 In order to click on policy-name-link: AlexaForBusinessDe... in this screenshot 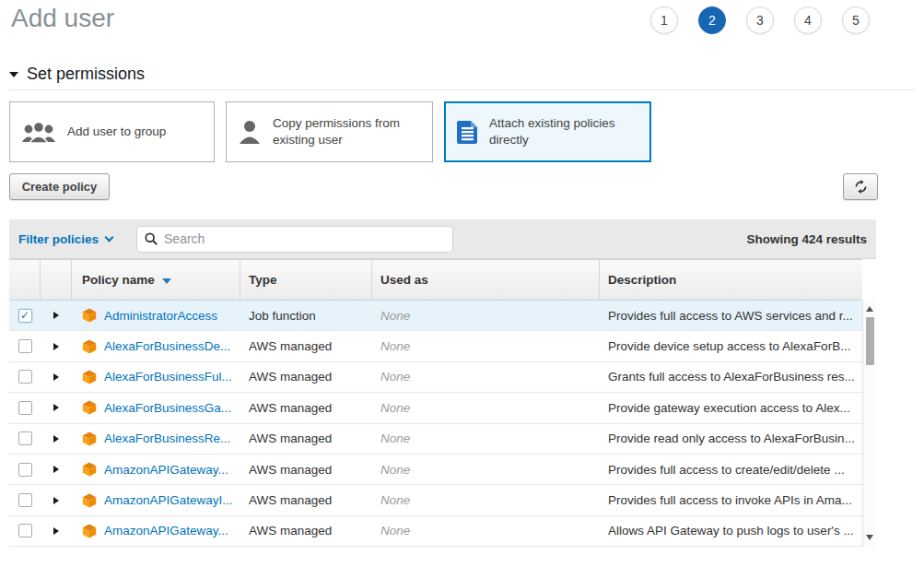, I will do `click(168, 347)`.